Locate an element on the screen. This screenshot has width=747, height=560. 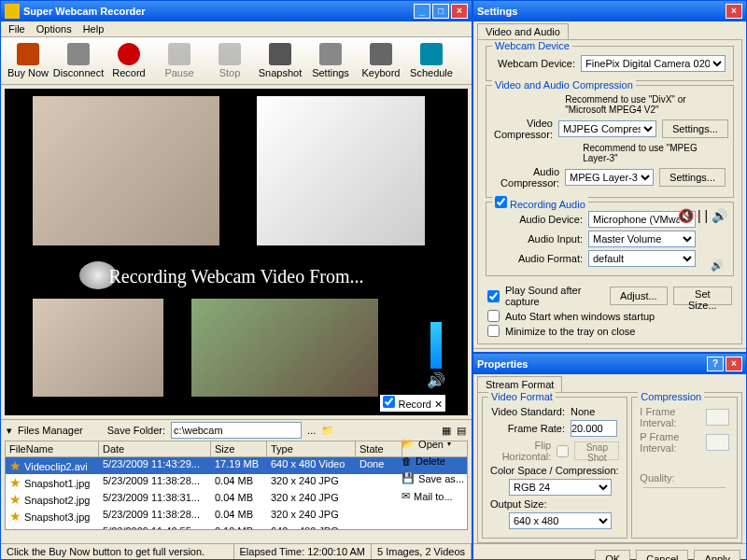
collapse-icon: ▾ is located at coordinates (9, 431).